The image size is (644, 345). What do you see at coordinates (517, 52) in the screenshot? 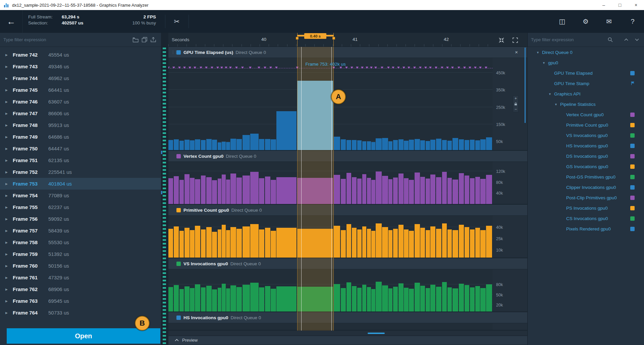
I see `close-track-icon: ×` at bounding box center [517, 52].